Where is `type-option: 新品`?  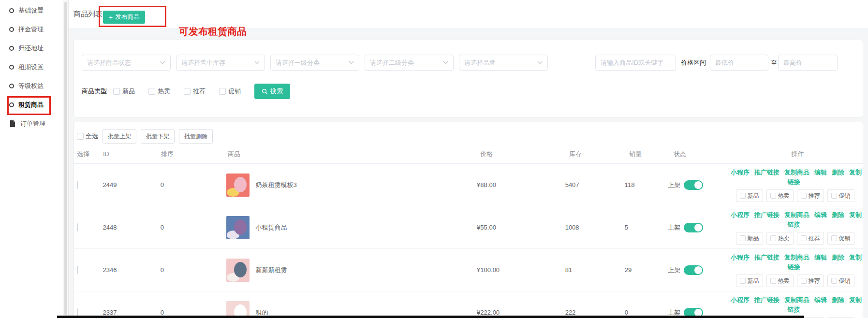
type-option: 新品 is located at coordinates (124, 91).